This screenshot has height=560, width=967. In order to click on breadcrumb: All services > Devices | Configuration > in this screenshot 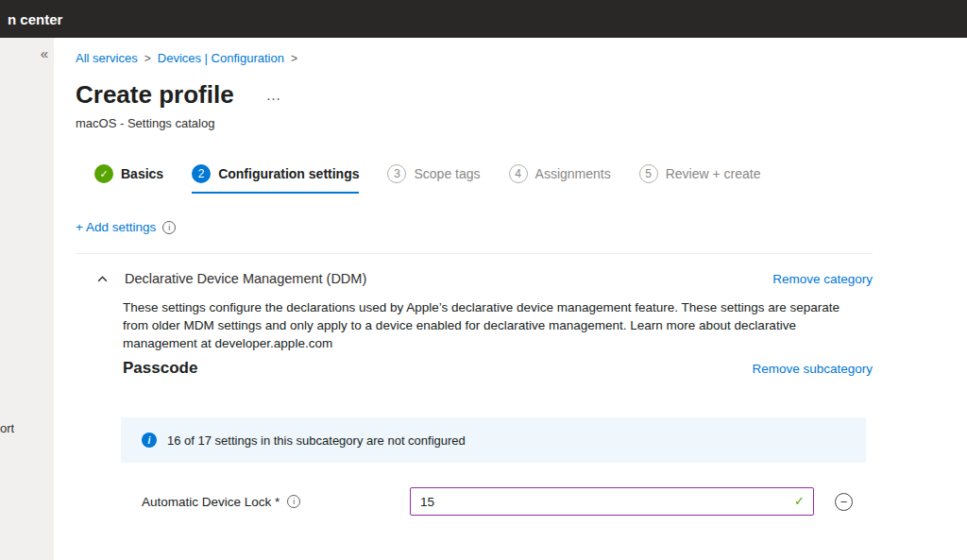, I will do `click(474, 59)`.